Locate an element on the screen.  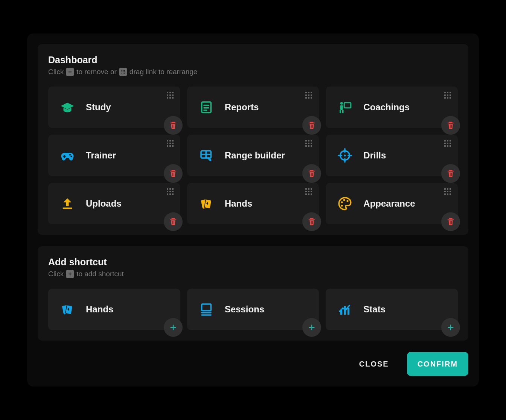
card-label: Trainer is located at coordinates (101, 155).